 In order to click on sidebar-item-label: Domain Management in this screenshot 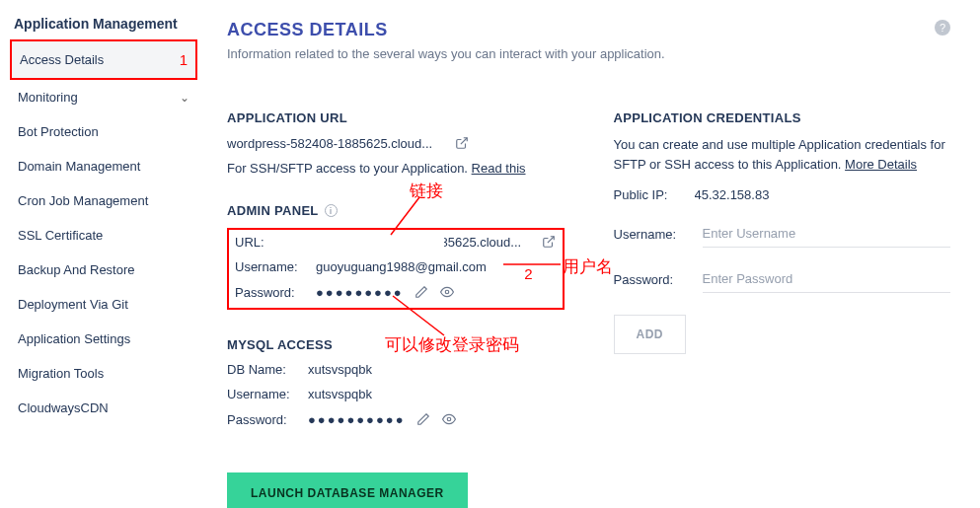, I will do `click(79, 166)`.